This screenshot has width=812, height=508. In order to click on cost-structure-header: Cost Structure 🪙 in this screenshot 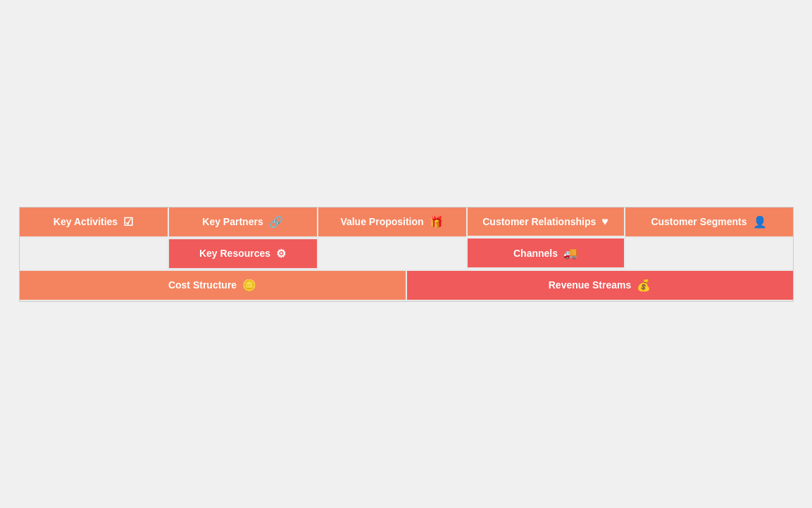, I will do `click(213, 286)`.